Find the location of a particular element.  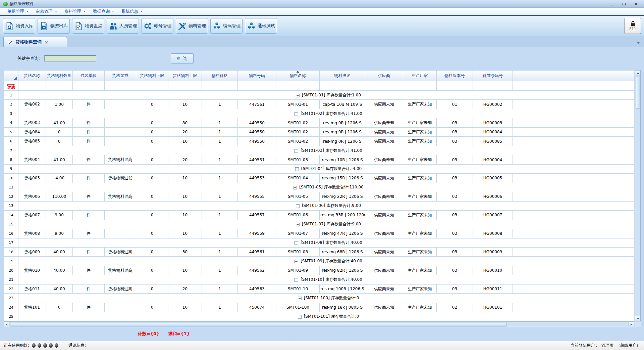

grid-cell: res-mg 0R J 1206 S is located at coordinates (342, 123).